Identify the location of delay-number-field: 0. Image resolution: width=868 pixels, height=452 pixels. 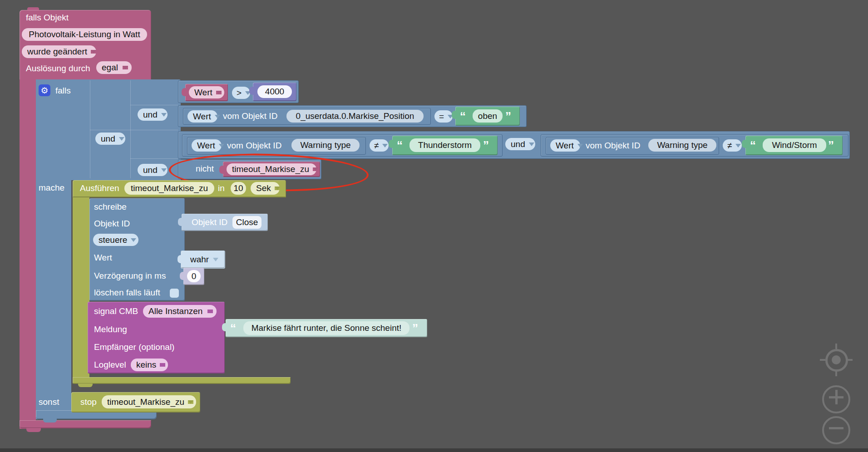
(194, 276).